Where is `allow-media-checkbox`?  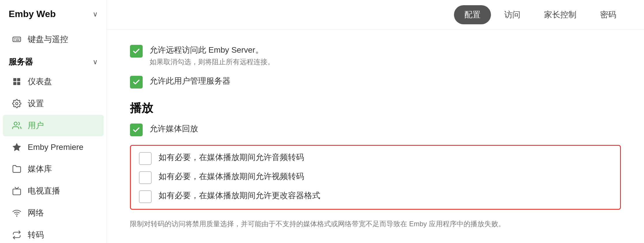 allow-media-checkbox is located at coordinates (136, 130).